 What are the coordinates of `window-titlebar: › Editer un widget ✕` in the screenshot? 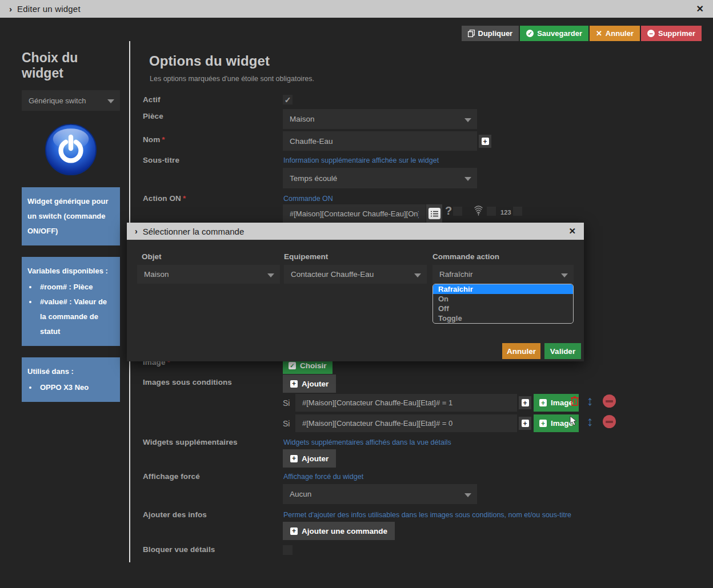 It's located at (356, 9).